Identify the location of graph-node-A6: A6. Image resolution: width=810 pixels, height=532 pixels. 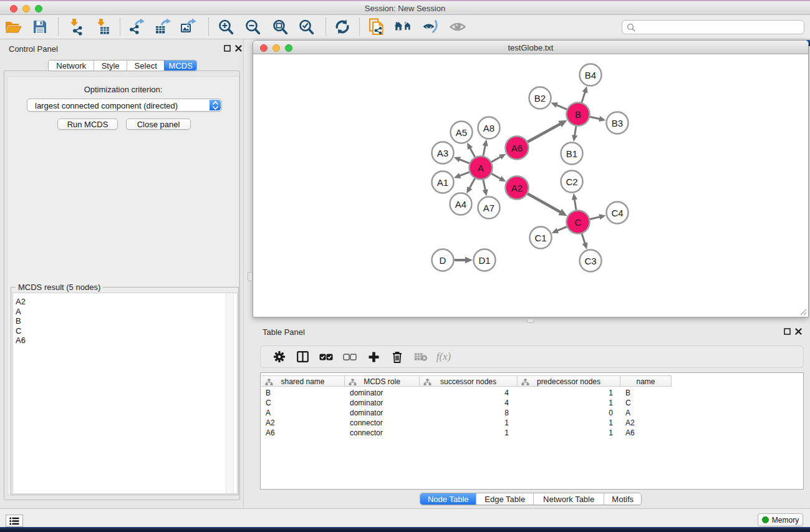
(518, 148).